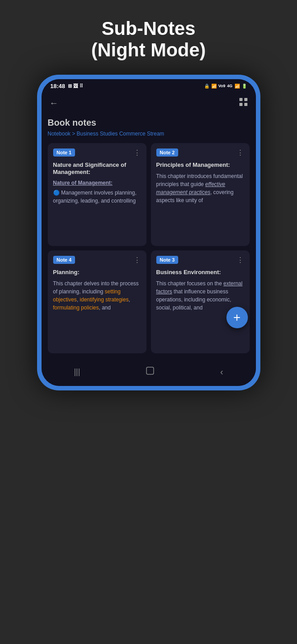  I want to click on page-title: Sub-Notes (Night Mode), so click(148, 39).